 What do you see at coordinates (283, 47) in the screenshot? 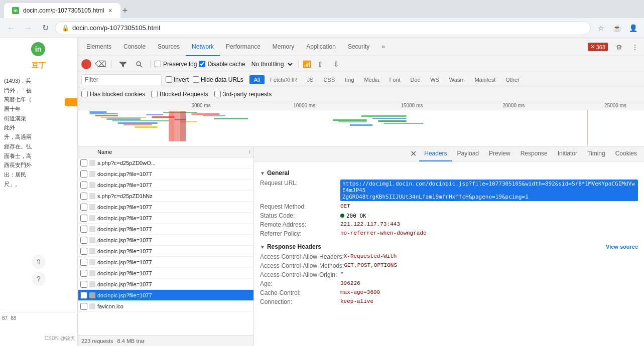
I see `tab-memory: Memory` at bounding box center [283, 47].